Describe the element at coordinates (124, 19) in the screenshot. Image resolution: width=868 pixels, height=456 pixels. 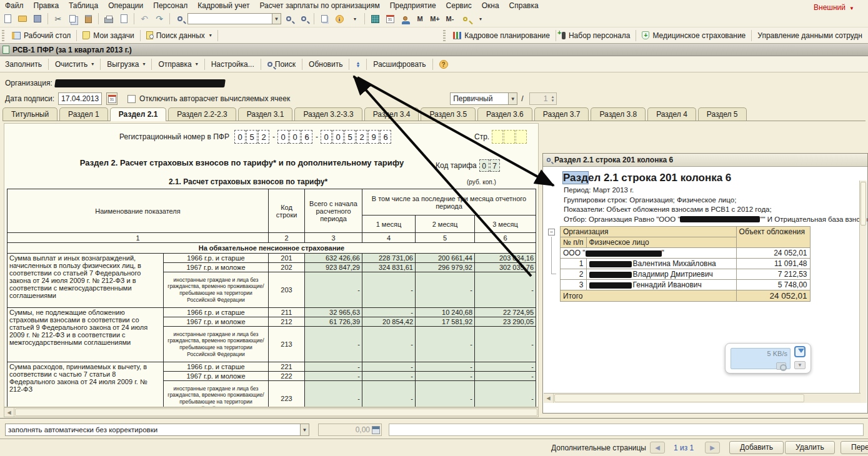
I see `print-preview-button` at that location.